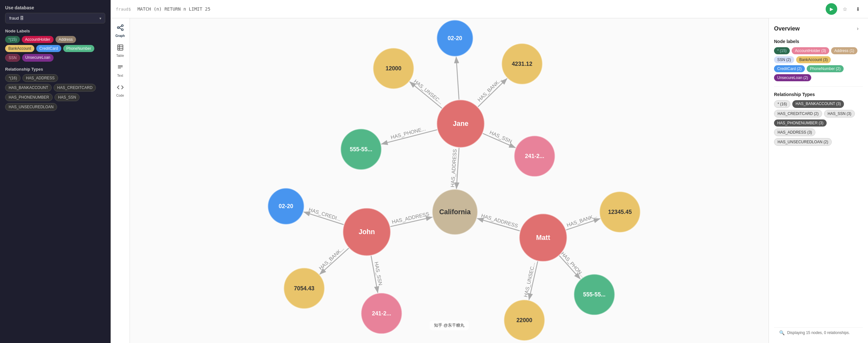  Describe the element at coordinates (455, 38) in the screenshot. I see `graph-node-n02_20_top: 02-20` at that location.